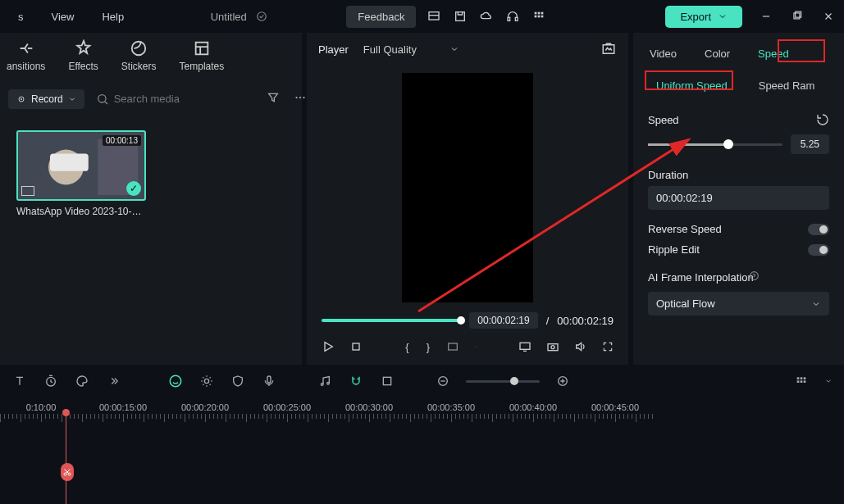  I want to click on tab-templates: Templates, so click(202, 56).